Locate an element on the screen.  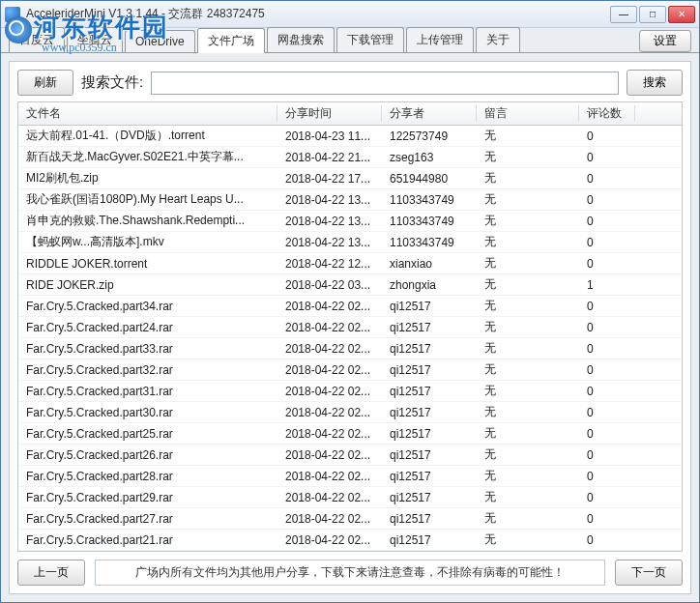
table-row: Far.Cry.5.Cracked.part29.rar2018-04-22 0… is located at coordinates (350, 498).